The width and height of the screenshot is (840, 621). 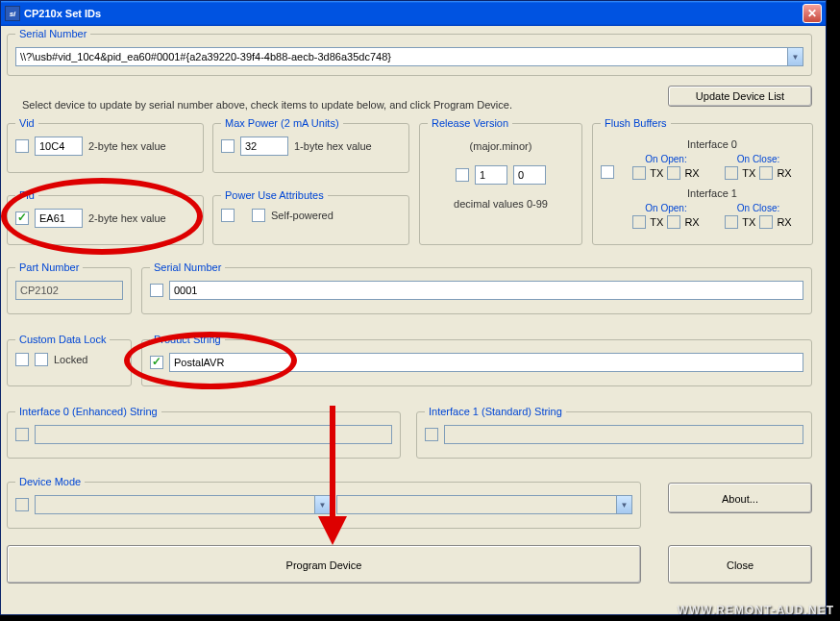 I want to click on close-button: Close, so click(x=740, y=564).